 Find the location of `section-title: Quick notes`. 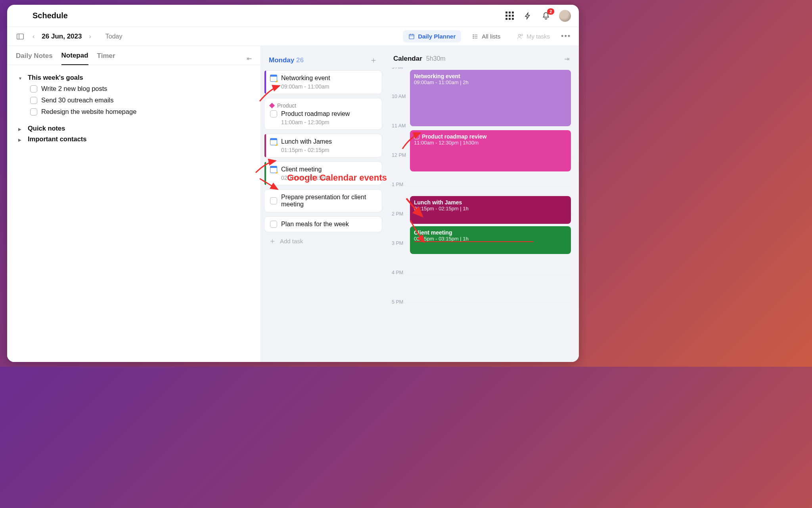

section-title: Quick notes is located at coordinates (46, 129).